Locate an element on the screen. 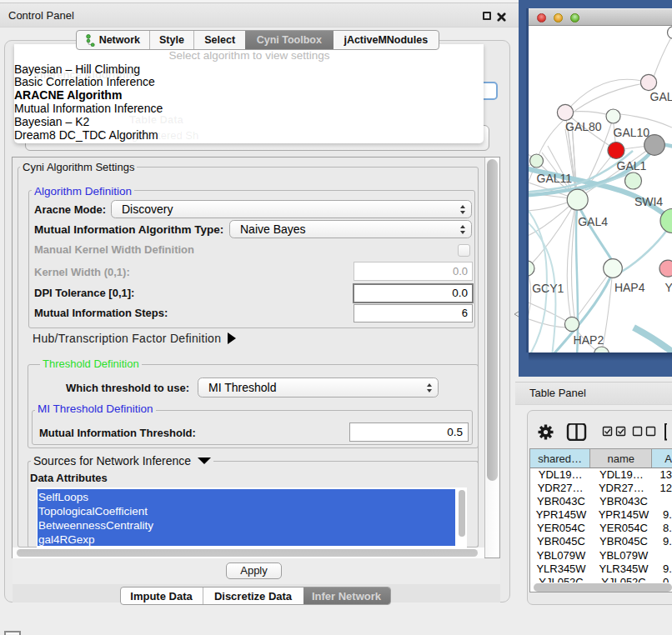  svg-text: SWI4 is located at coordinates (649, 202).